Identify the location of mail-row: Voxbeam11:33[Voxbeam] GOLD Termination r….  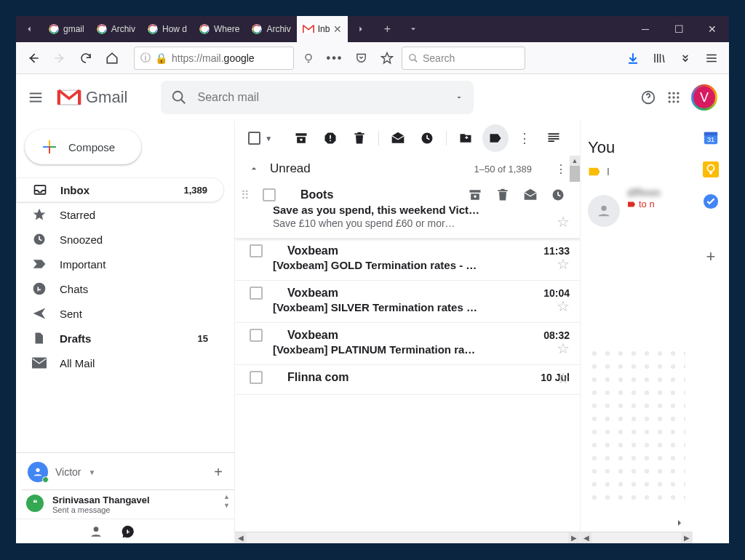
(407, 260).